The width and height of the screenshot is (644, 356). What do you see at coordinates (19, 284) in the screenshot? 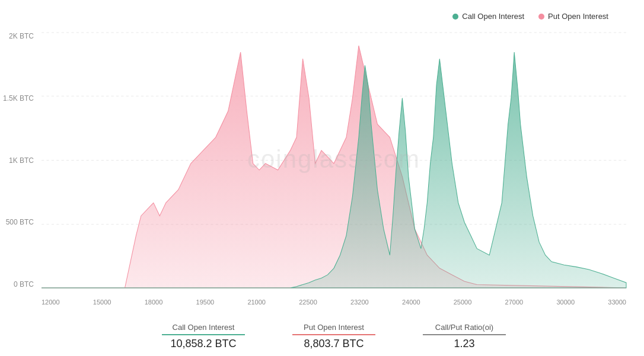
I see `y-label-0: 0 BTC` at bounding box center [19, 284].